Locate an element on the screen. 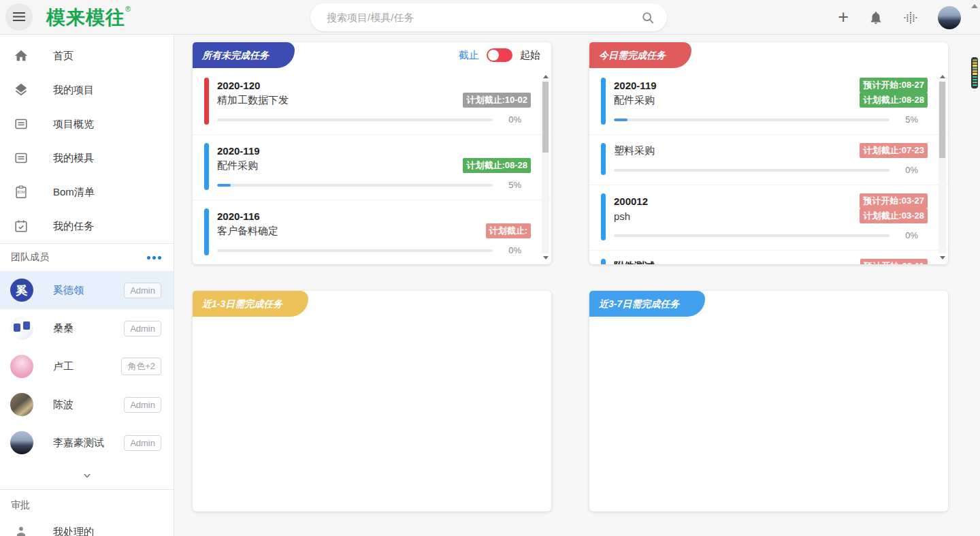 The width and height of the screenshot is (980, 536). sidebar-item-bom-list: BOM Bom清单 is located at coordinates (87, 192).